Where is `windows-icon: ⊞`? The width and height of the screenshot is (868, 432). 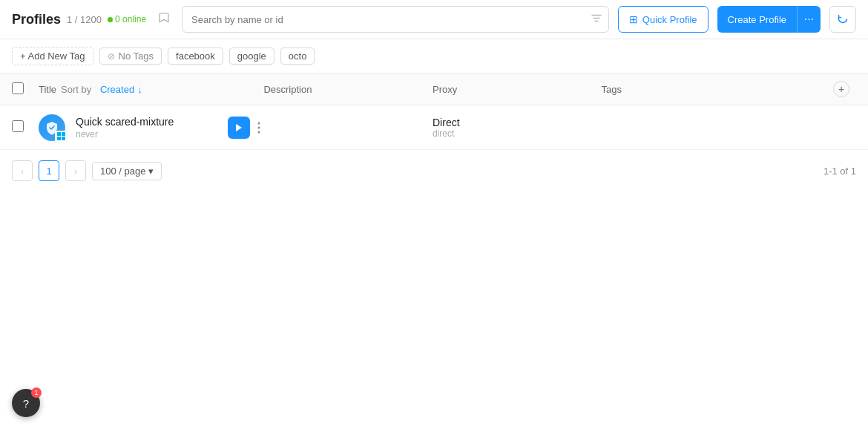 windows-icon: ⊞ is located at coordinates (634, 19).